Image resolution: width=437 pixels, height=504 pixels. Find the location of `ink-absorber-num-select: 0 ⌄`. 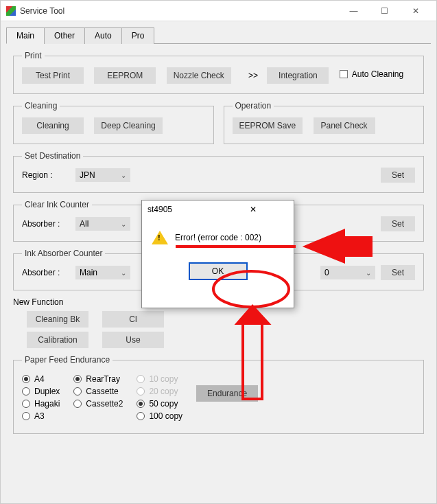

ink-absorber-num-select: 0 ⌄ is located at coordinates (348, 273).